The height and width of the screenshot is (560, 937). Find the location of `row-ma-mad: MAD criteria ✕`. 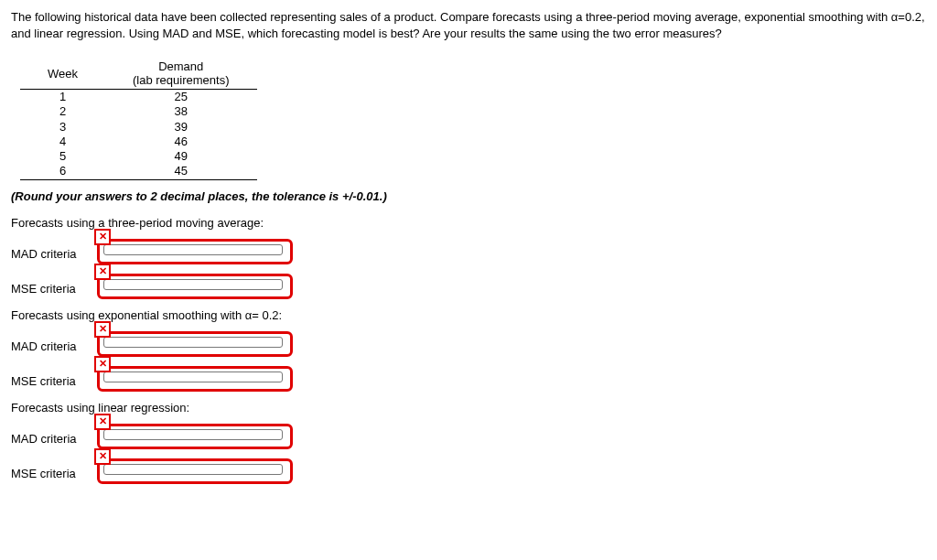

row-ma-mad: MAD criteria ✕ is located at coordinates (468, 250).